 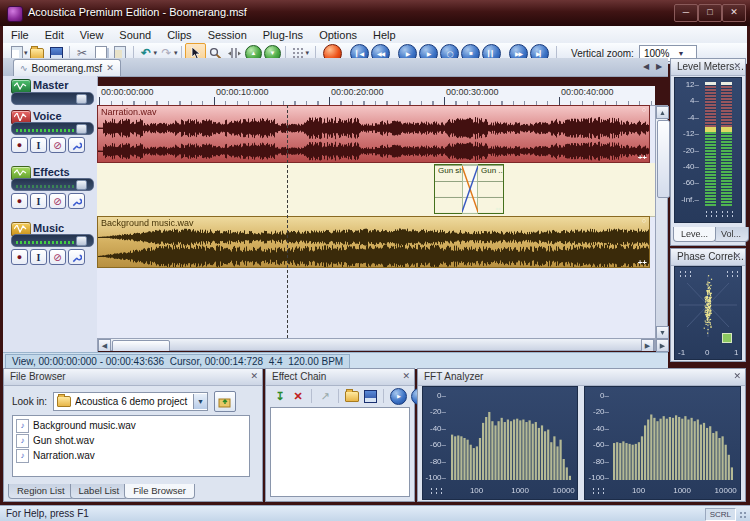 What do you see at coordinates (736, 352) in the screenshot?
I see `phase-axis-label: 1` at bounding box center [736, 352].